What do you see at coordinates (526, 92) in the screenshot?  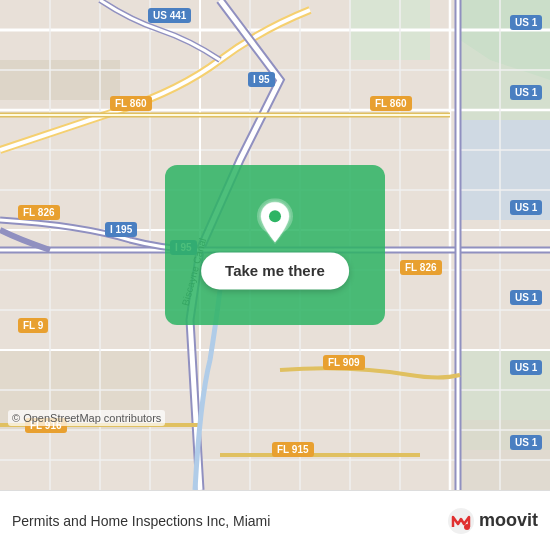 I see `road-label-us1-2: US 1` at bounding box center [526, 92].